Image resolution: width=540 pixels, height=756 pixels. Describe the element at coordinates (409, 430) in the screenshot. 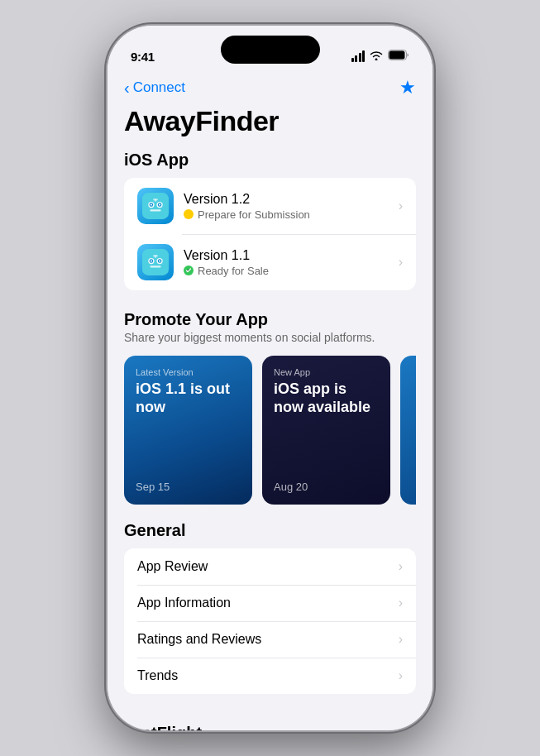

I see `promote-card-peek` at that location.